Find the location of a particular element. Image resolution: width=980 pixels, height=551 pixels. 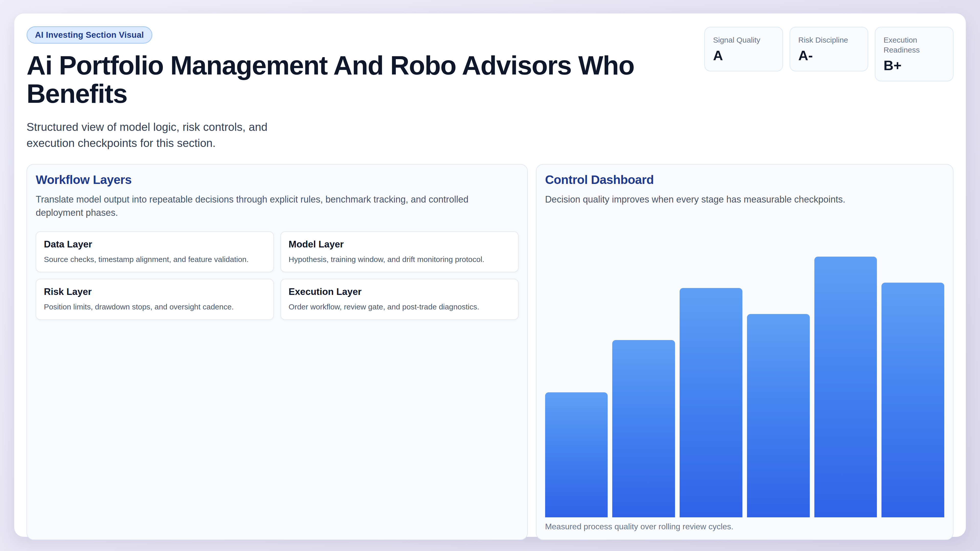

layer-card-data: Data Layer Source checks, timestamp alig… is located at coordinates (155, 252).